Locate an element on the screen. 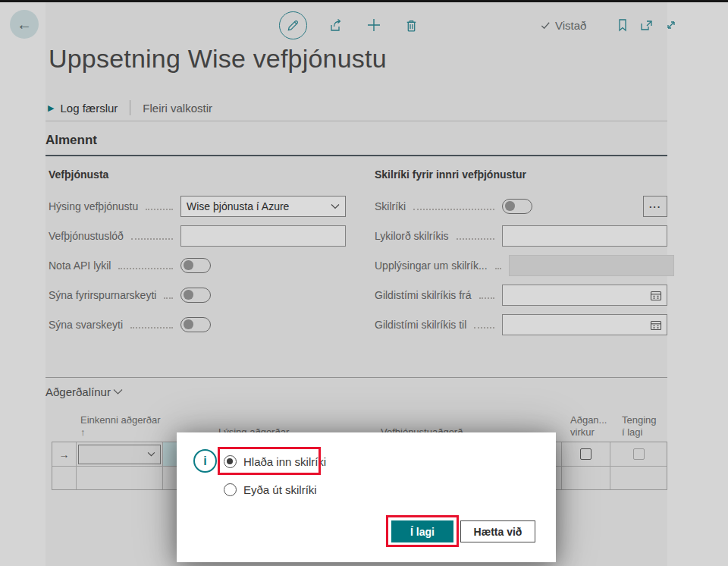  window-top-border is located at coordinates (364, 2).